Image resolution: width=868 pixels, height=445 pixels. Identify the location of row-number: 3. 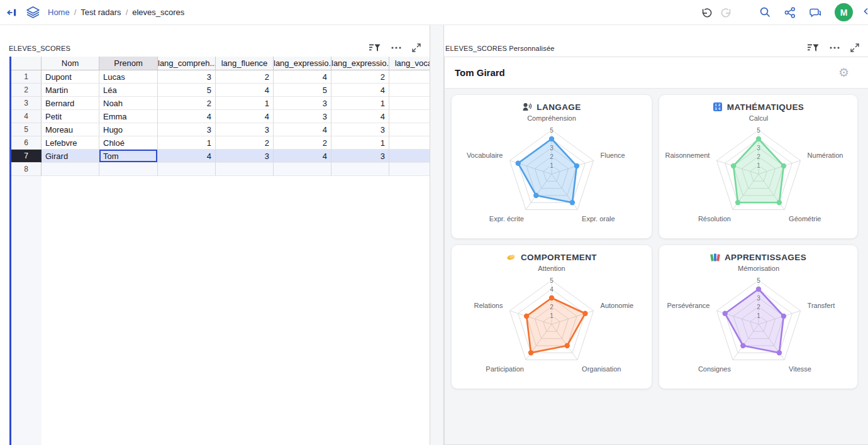
(26, 103).